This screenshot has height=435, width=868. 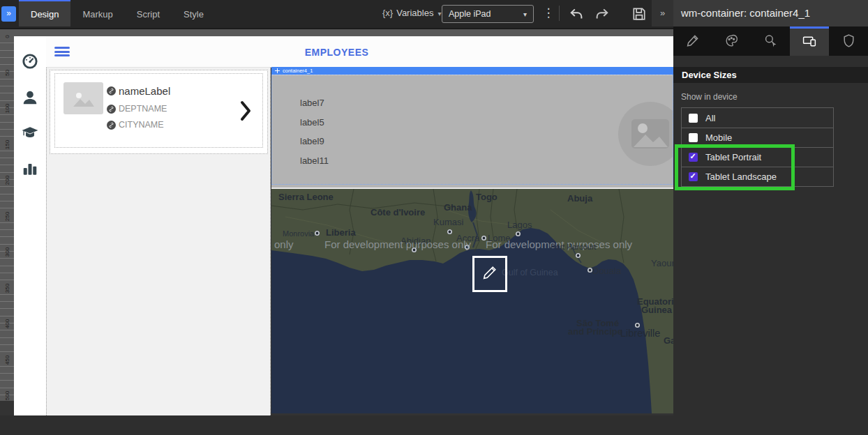 I want to click on map-edit-button, so click(x=490, y=274).